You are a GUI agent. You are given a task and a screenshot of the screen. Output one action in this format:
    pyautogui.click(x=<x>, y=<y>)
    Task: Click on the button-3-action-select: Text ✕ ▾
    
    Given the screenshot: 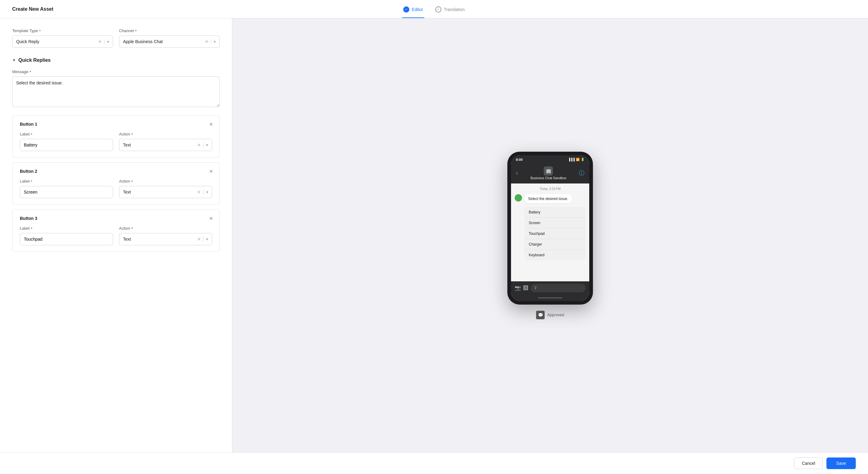 What is the action you would take?
    pyautogui.click(x=166, y=239)
    